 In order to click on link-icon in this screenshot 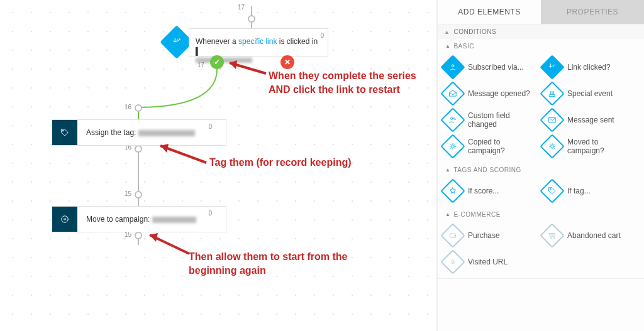, I will do `click(453, 262)`.